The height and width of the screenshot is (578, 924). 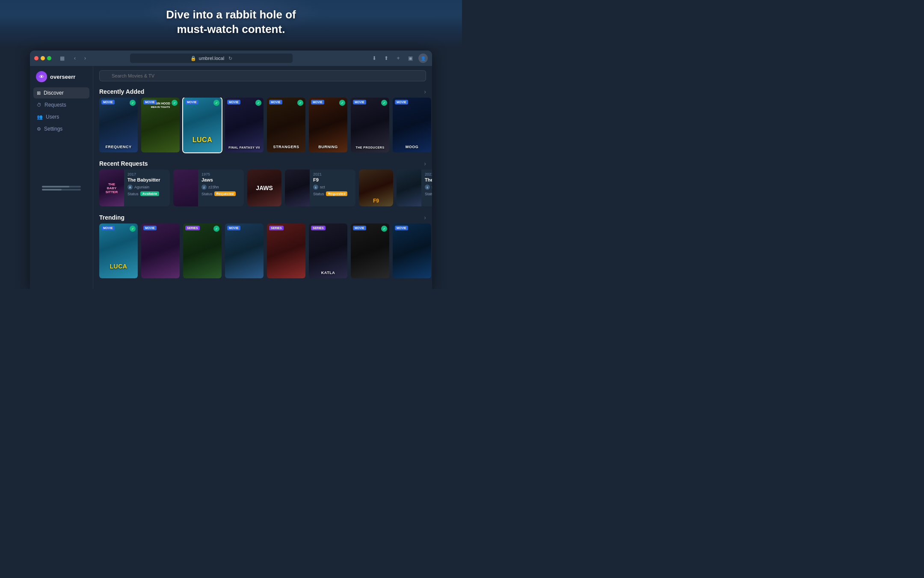 I want to click on lock-icon: 🔒, so click(x=193, y=58).